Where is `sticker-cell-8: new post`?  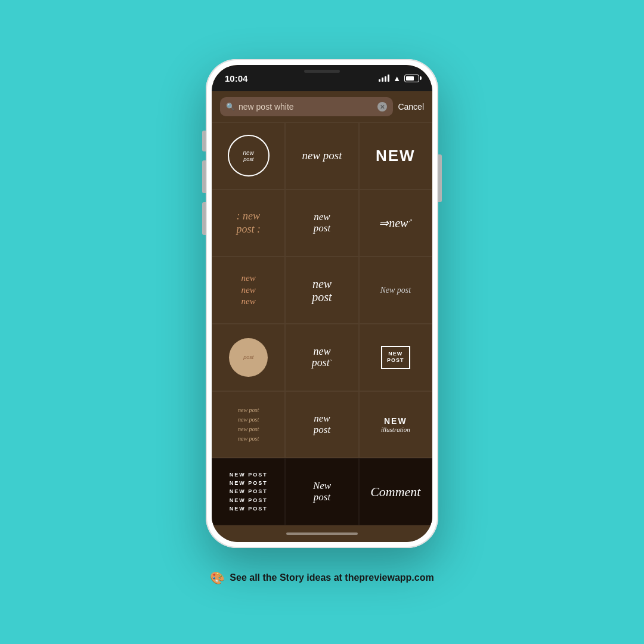 sticker-cell-8: new post is located at coordinates (322, 290).